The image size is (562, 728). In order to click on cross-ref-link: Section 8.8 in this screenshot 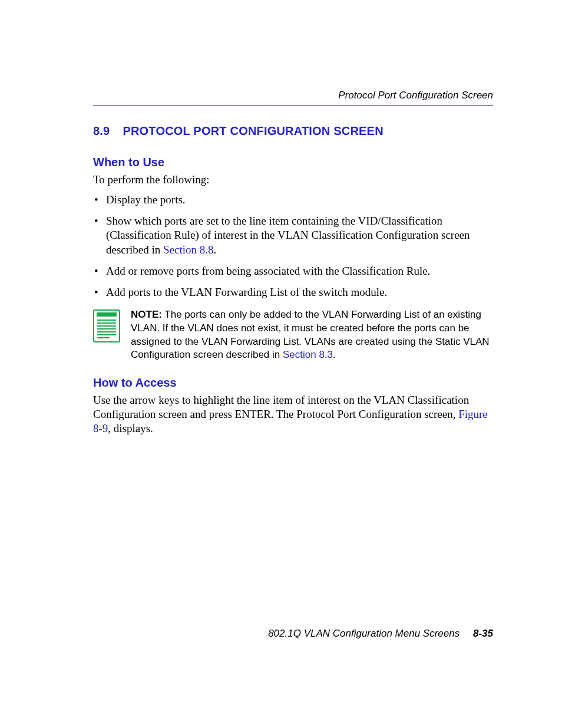, I will do `click(189, 250)`.